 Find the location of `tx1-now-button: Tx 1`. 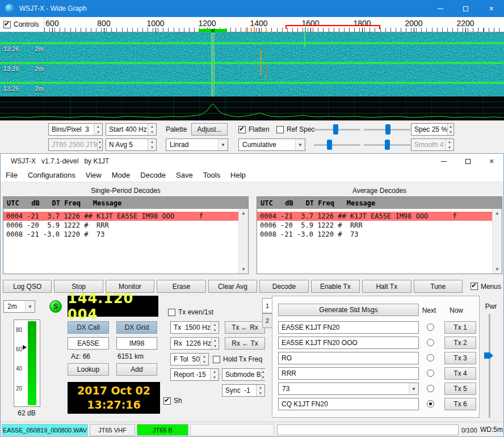

tx1-now-button: Tx 1 is located at coordinates (460, 327).